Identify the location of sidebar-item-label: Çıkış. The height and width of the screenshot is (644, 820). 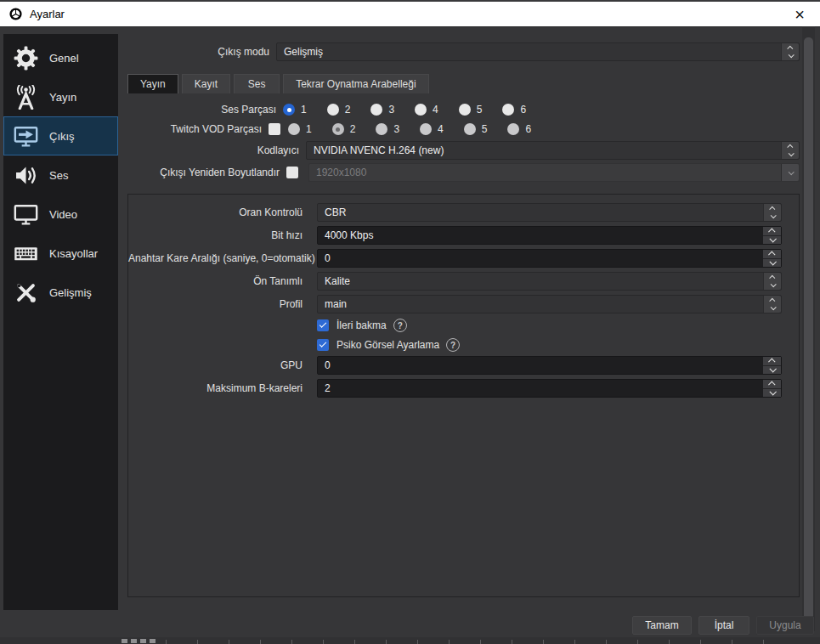
(62, 136).